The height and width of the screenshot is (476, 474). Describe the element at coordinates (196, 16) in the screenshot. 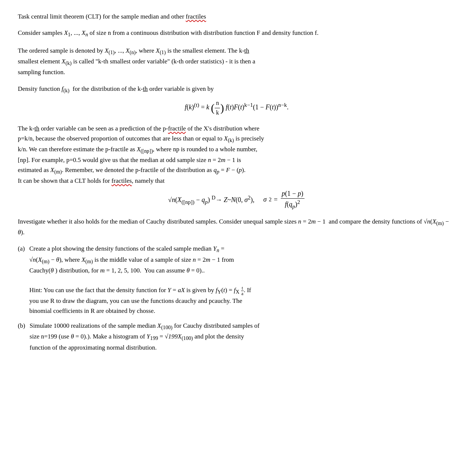

I see `fractiles-underlined: fractiles` at that location.